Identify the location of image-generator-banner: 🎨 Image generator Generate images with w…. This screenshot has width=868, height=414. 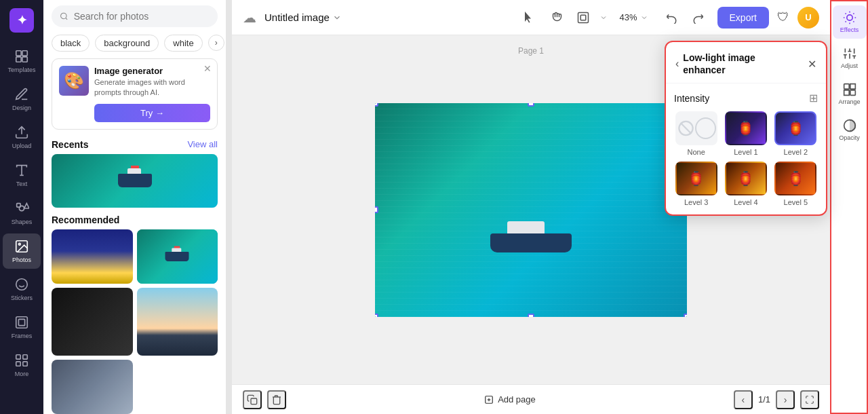
(134, 94).